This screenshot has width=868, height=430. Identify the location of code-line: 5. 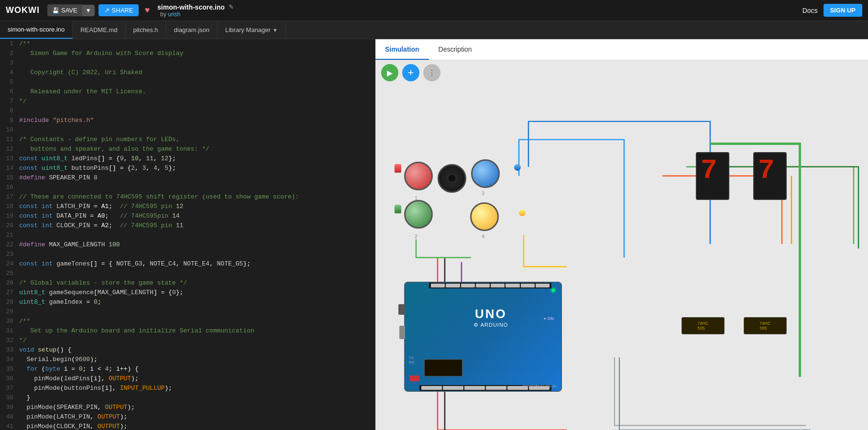
(187, 82).